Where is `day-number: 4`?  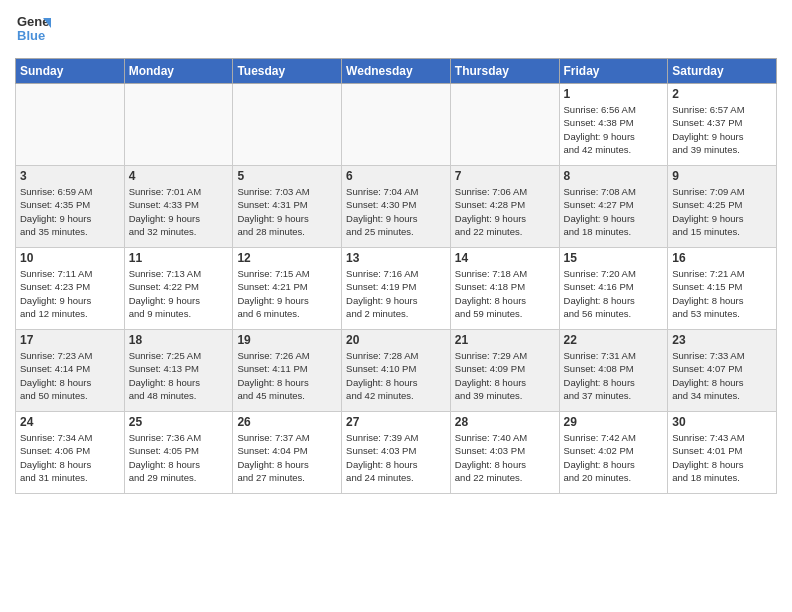
day-number: 4 is located at coordinates (179, 176).